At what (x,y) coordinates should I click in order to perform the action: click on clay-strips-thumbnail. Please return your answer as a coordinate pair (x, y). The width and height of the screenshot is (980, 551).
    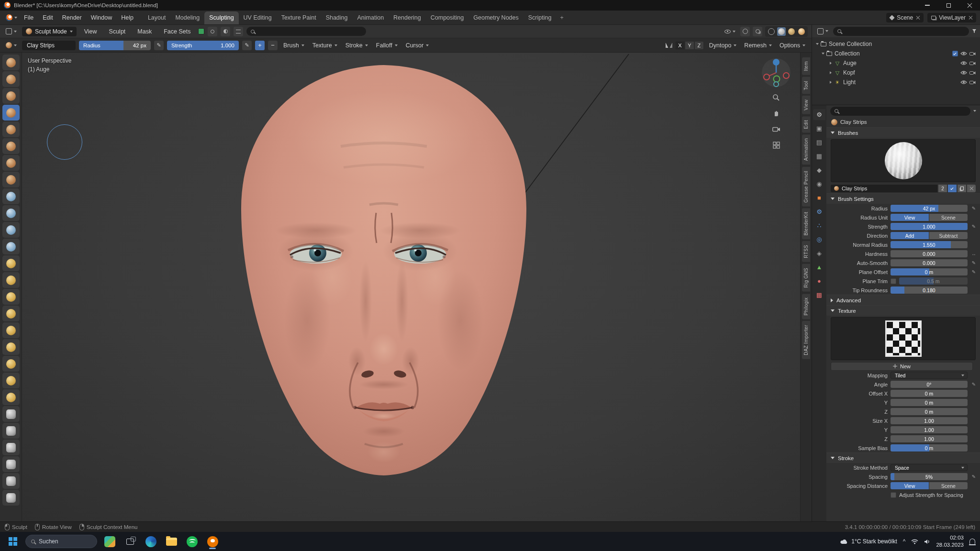
    Looking at the image, I should click on (903, 161).